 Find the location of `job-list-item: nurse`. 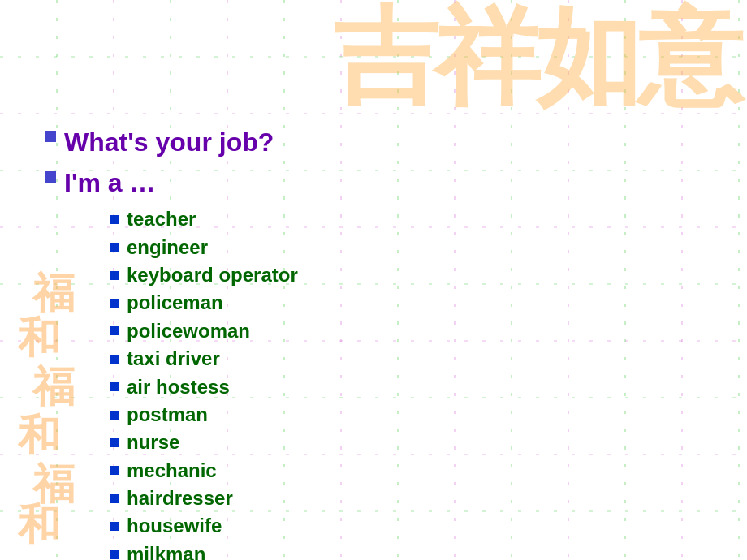

job-list-item: nurse is located at coordinates (204, 442).